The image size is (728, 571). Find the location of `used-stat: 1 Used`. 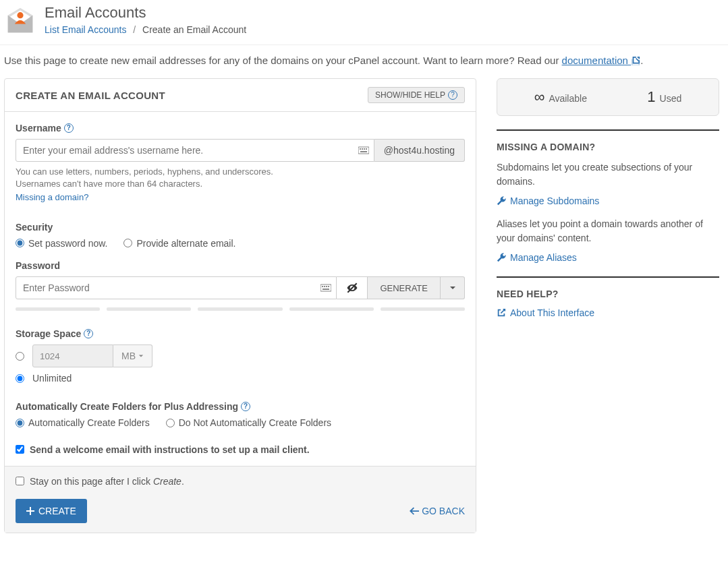

used-stat: 1 Used is located at coordinates (664, 97).